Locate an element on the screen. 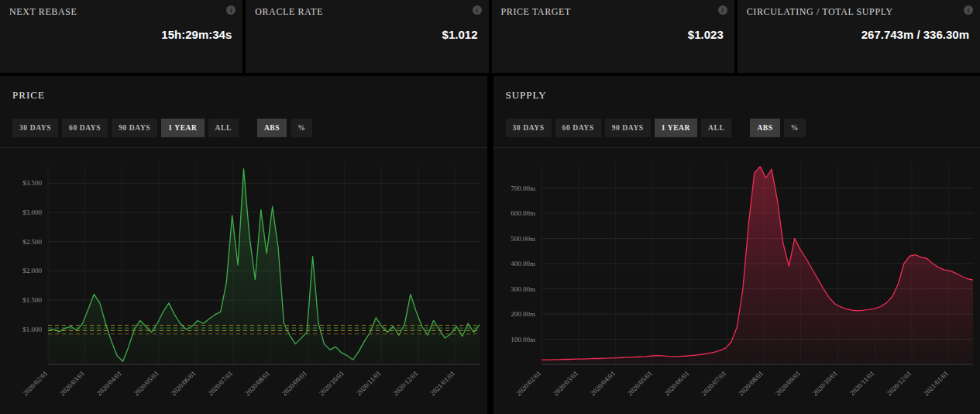 The image size is (980, 414). card-circulating-total-supply-label: CIRCULATING / TOTAL SUPPLY is located at coordinates (858, 12).